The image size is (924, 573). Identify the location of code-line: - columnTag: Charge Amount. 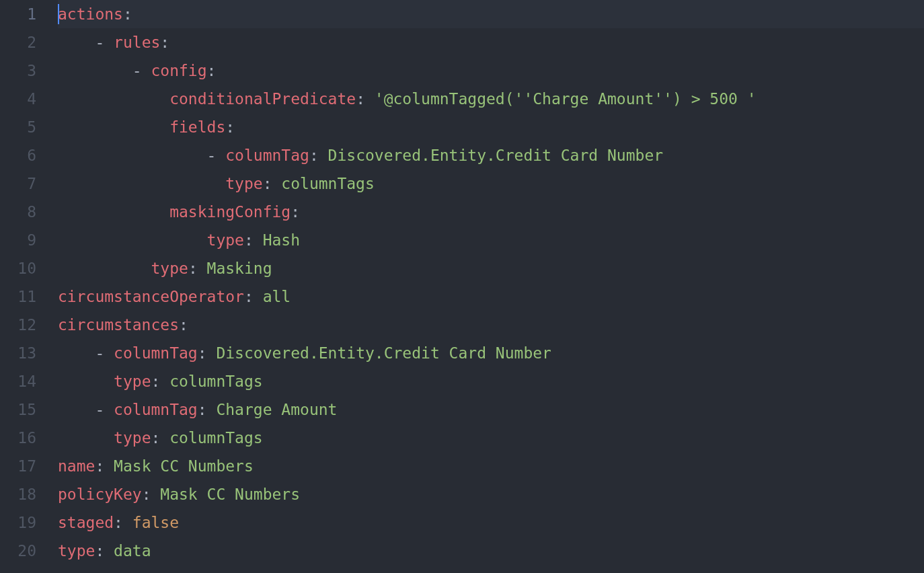
(491, 410).